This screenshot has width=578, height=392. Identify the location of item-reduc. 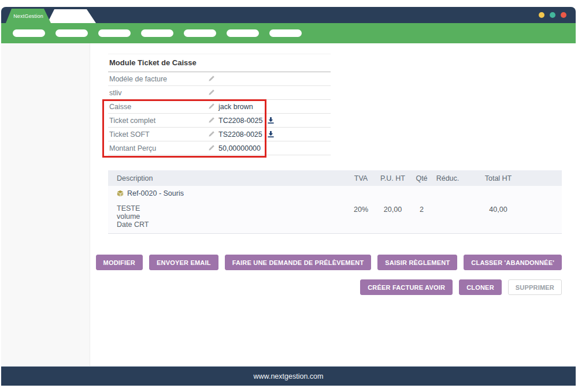
(447, 216).